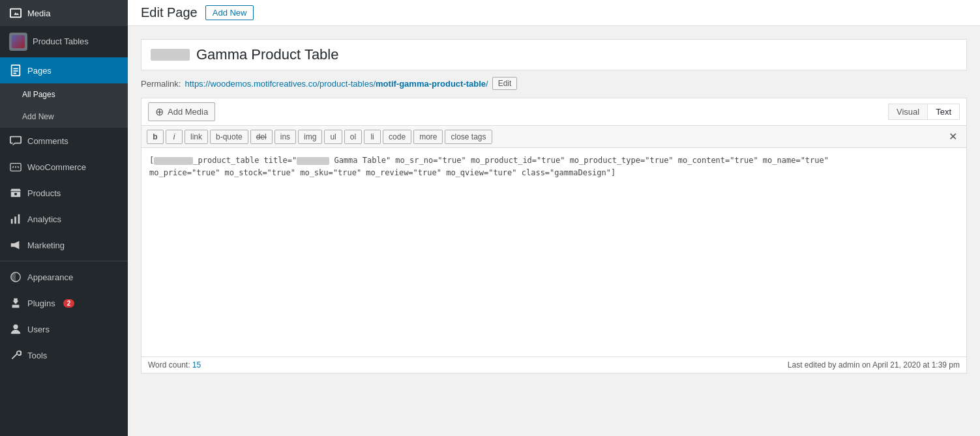 The width and height of the screenshot is (980, 436). Describe the element at coordinates (64, 106) in the screenshot. I see `pages-submenu: All Pages Add New` at that location.